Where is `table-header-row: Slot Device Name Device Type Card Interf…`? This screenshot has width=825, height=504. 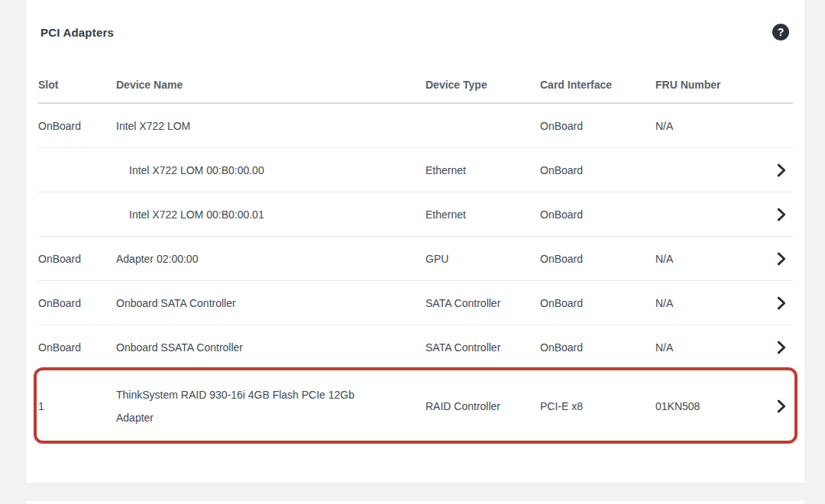 table-header-row: Slot Device Name Device Type Card Interf… is located at coordinates (416, 86).